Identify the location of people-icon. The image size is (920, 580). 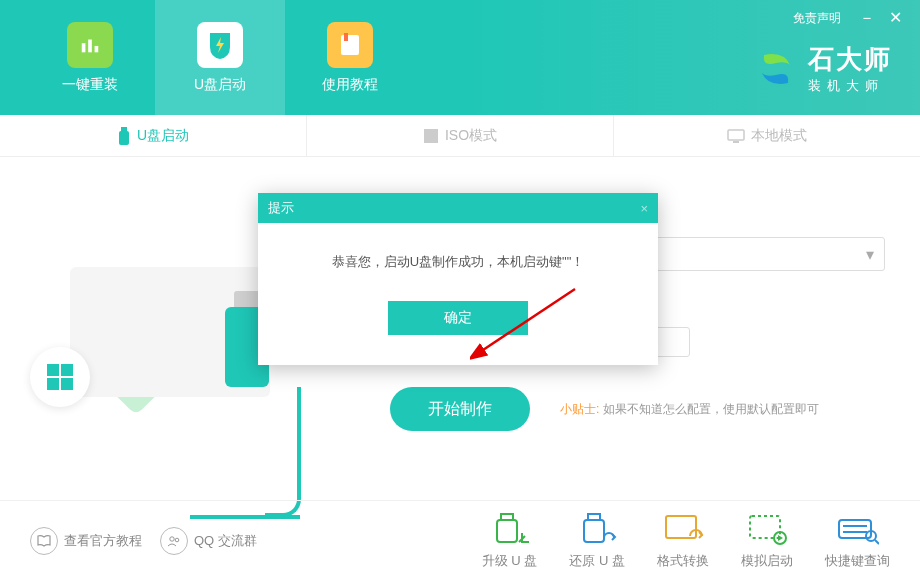
(174, 541).